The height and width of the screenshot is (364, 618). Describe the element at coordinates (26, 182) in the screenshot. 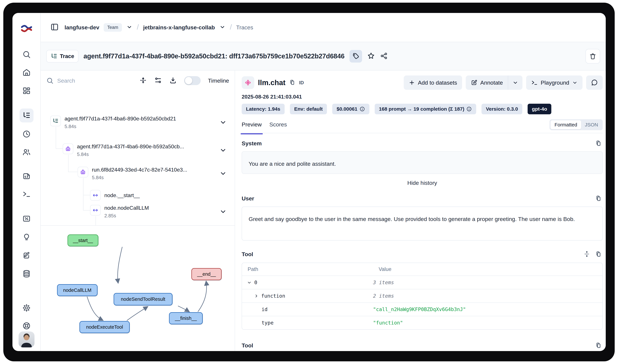

I see `nav-rail` at that location.